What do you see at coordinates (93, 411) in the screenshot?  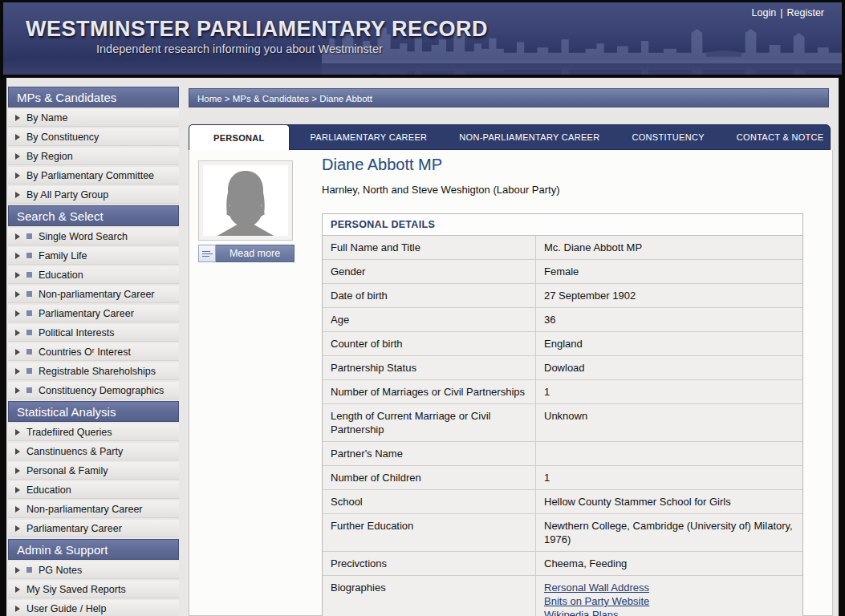 I see `sidebar-section-header-statistical-analysis: Statistical Analysis` at bounding box center [93, 411].